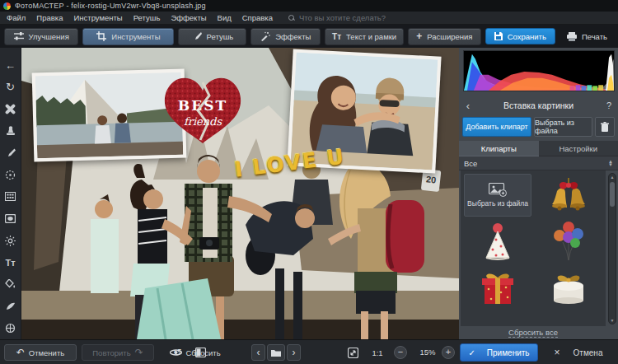 This screenshot has height=364, width=618. Describe the element at coordinates (11, 109) in the screenshot. I see `tool-healing` at that location.